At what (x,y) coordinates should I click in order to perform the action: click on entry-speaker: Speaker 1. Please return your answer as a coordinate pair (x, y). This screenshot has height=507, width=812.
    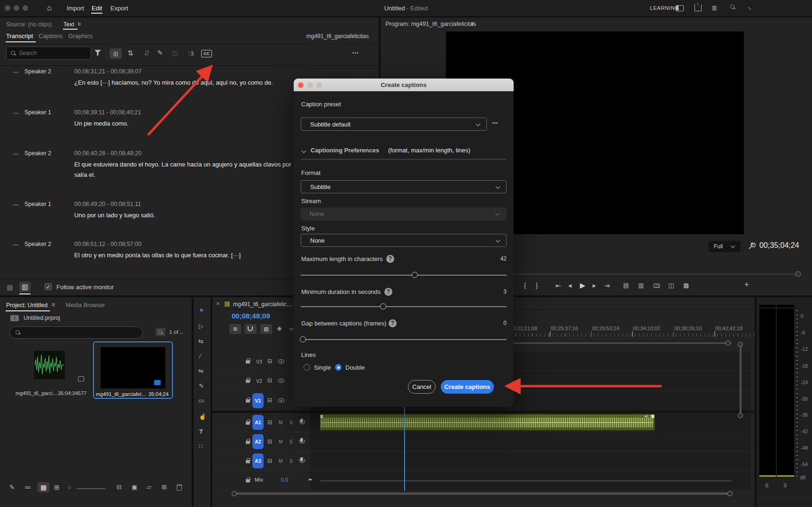
    Looking at the image, I should click on (38, 204).